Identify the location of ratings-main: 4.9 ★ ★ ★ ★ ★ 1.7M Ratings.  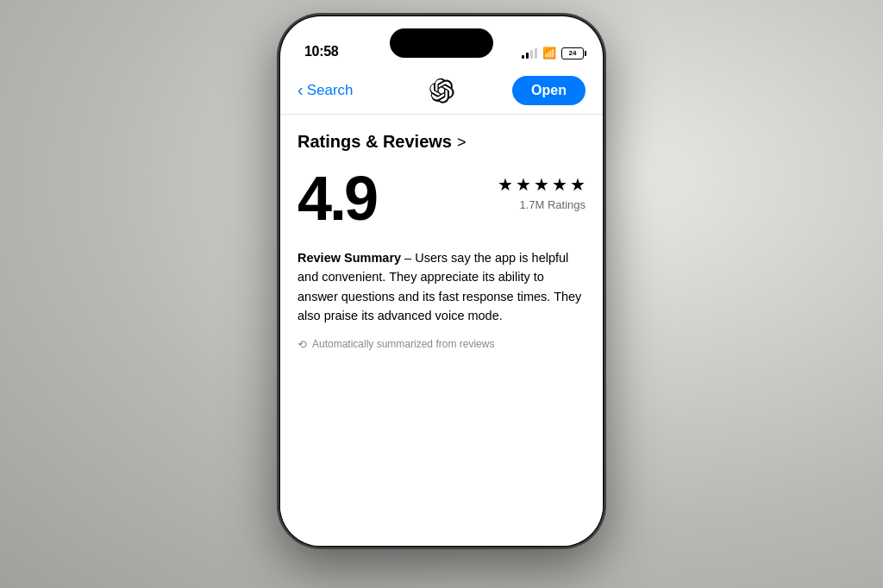
(442, 198).